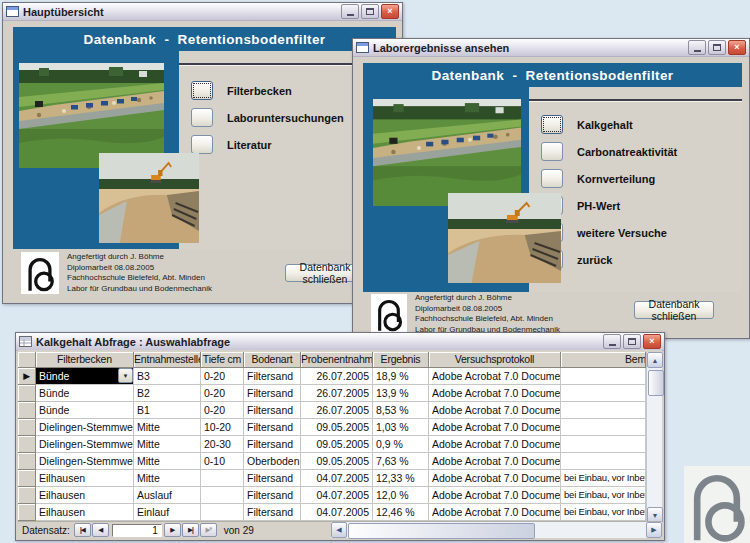 The width and height of the screenshot is (750, 543). I want to click on cell: 0,9 %, so click(401, 444).